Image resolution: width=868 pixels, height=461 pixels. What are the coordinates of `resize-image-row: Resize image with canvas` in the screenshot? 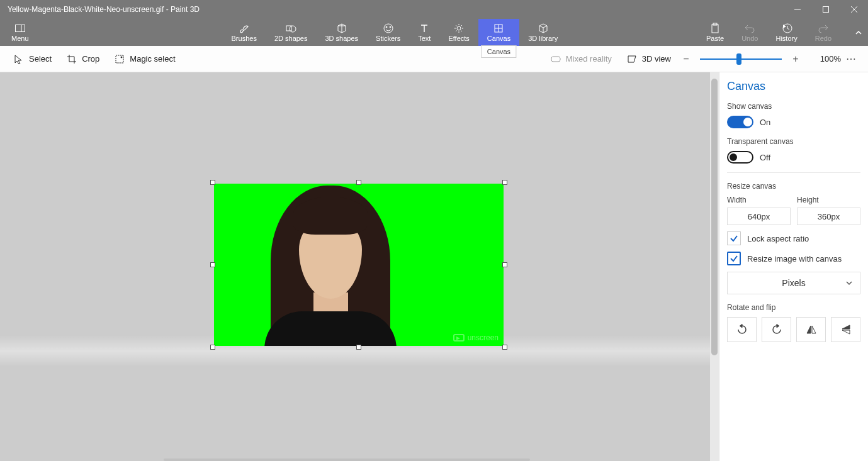 It's located at (794, 258).